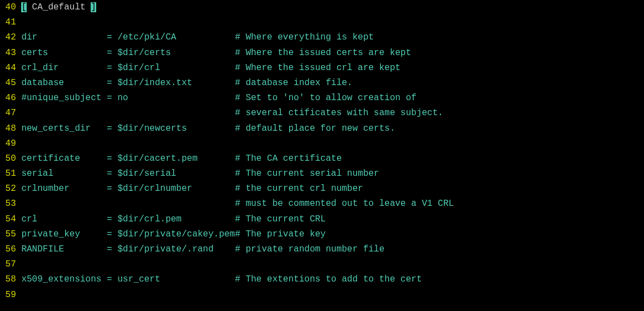 The width and height of the screenshot is (644, 311). Describe the element at coordinates (322, 189) in the screenshot. I see `code-line: 52crlnumber = $dir/crlnumber # the curre…` at that location.